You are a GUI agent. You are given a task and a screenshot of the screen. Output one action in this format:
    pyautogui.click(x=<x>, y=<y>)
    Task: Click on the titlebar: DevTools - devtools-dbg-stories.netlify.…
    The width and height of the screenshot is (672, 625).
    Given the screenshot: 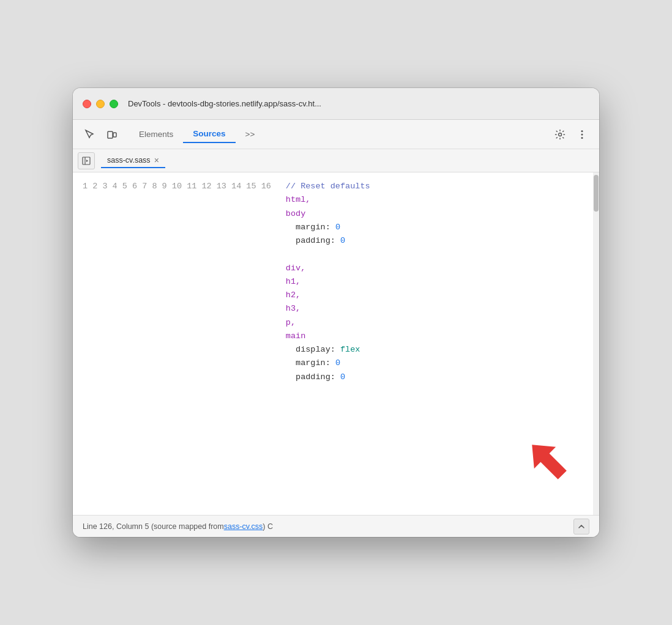 What is the action you would take?
    pyautogui.click(x=336, y=104)
    